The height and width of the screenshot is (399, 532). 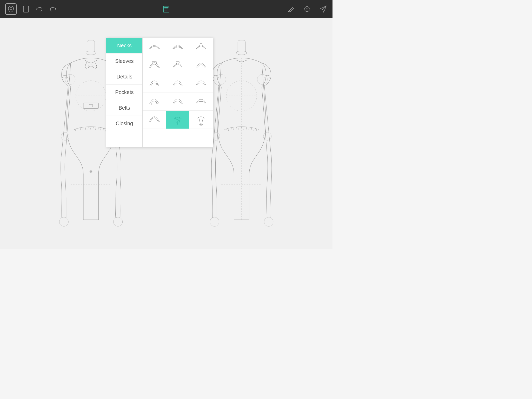 What do you see at coordinates (124, 46) in the screenshot?
I see `category-necks: Necks` at bounding box center [124, 46].